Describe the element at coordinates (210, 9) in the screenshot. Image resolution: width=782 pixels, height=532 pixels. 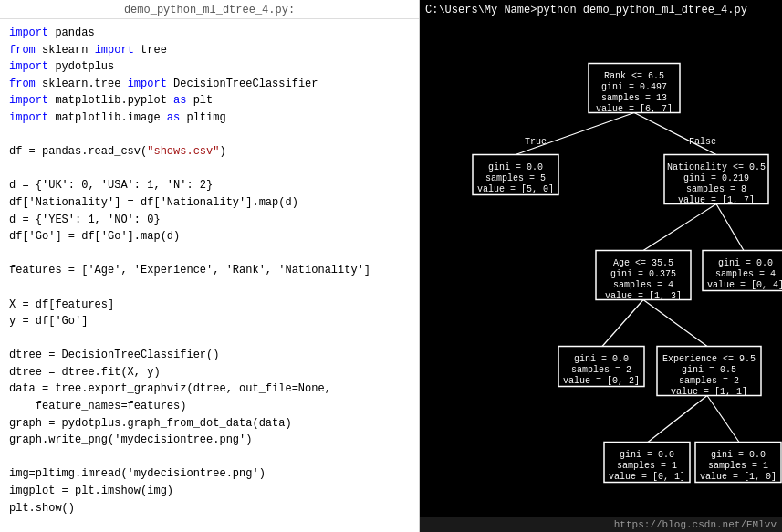
I see `left-header: demo_python_ml_dtree_4.py:` at that location.